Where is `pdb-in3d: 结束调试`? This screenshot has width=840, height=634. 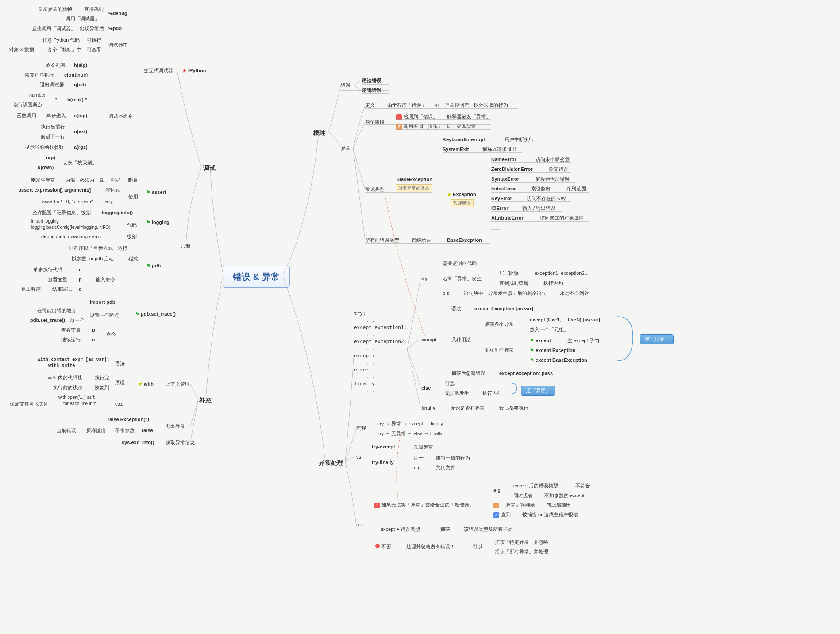
pdb-in3d: 结束调试 is located at coordinates (62, 290).